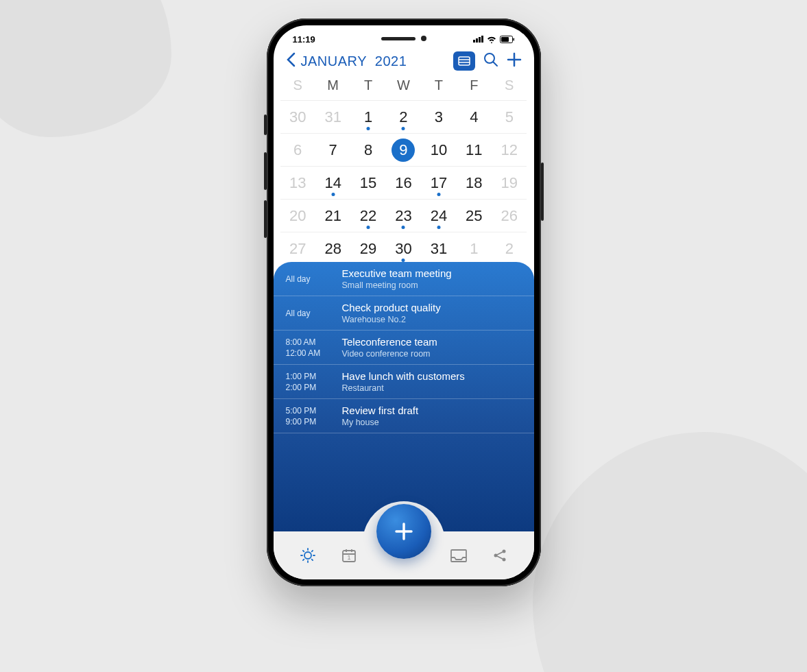 This screenshot has height=672, width=807. Describe the element at coordinates (403, 215) in the screenshot. I see `calendar-day: 23` at that location.